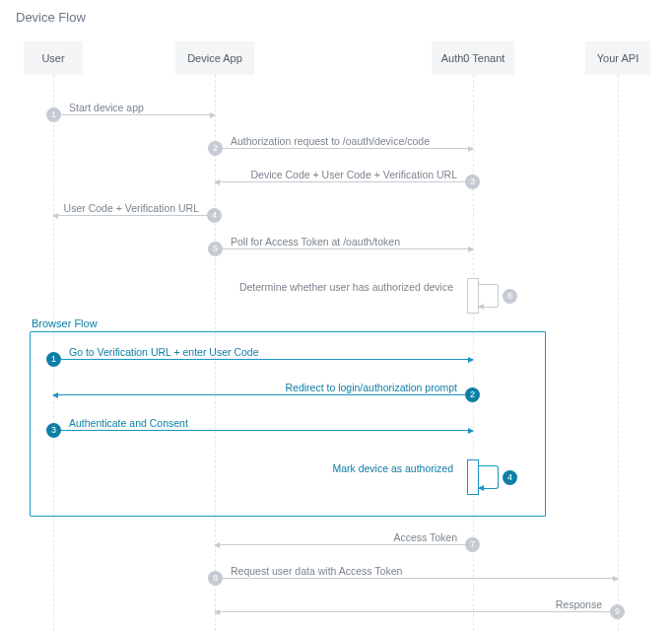 The image size is (672, 631). What do you see at coordinates (263, 426) in the screenshot?
I see `browser-step-3: 3 Authenticate and Consent` at bounding box center [263, 426].